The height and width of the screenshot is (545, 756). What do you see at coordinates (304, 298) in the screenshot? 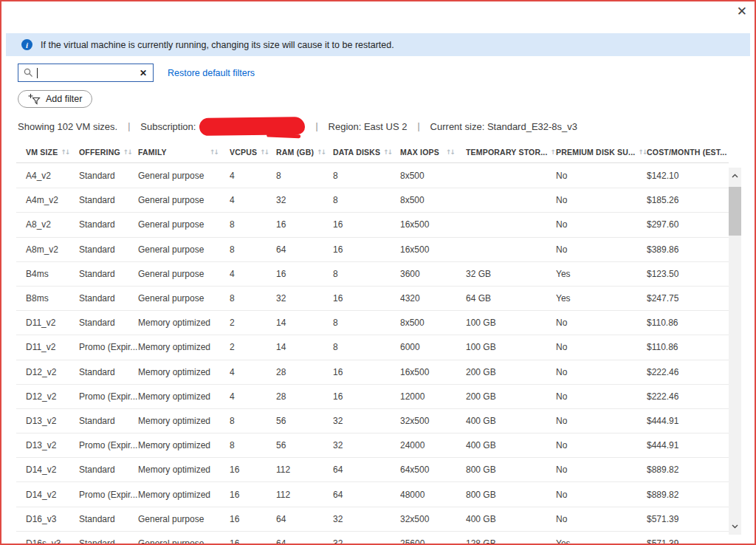
I see `cell-ram: 32` at bounding box center [304, 298].